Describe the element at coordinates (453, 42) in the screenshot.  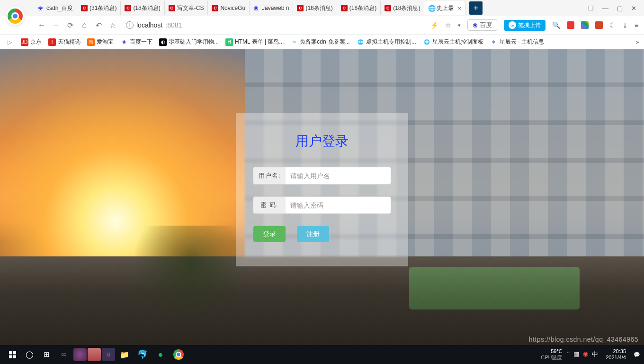
I see `bookmark-item: 🌐星辰云主机控制面板` at that location.